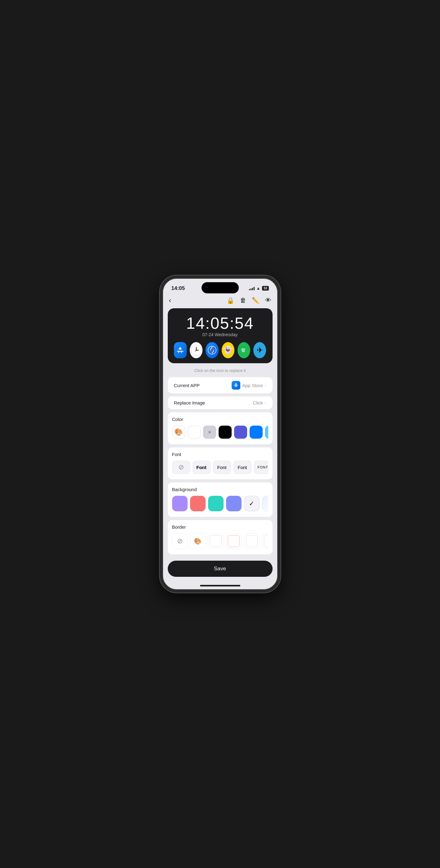 This screenshot has height=868, width=440. I want to click on eye-icon: 👁, so click(268, 301).